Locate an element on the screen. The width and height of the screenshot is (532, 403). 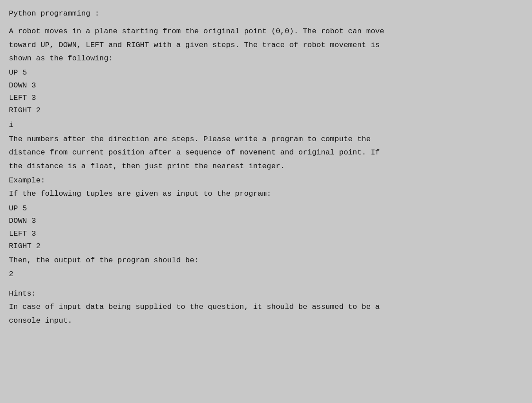
example-section: Example: If the following tuples are giv… is located at coordinates (266, 187).